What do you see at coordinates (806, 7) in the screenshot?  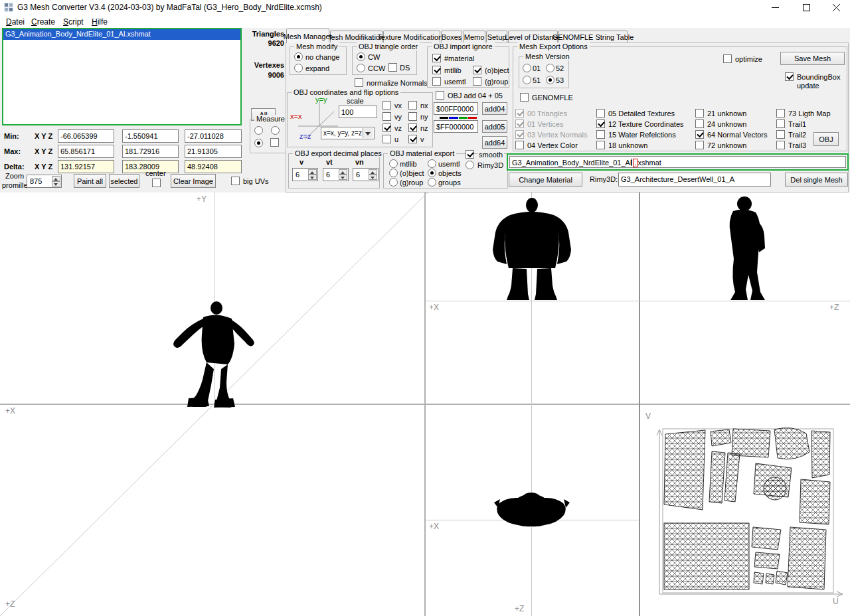 I see `maximize-button` at bounding box center [806, 7].